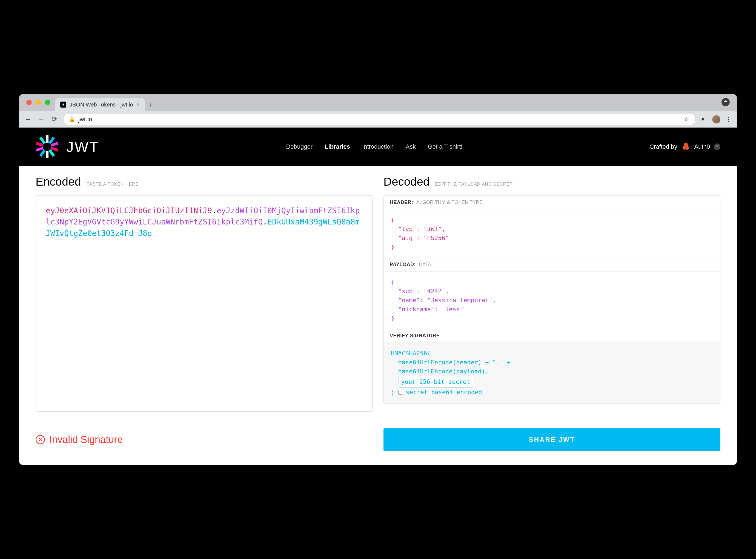 Image resolution: width=756 pixels, height=559 pixels. Describe the element at coordinates (47, 147) in the screenshot. I see `logo-mark-icon` at that location.